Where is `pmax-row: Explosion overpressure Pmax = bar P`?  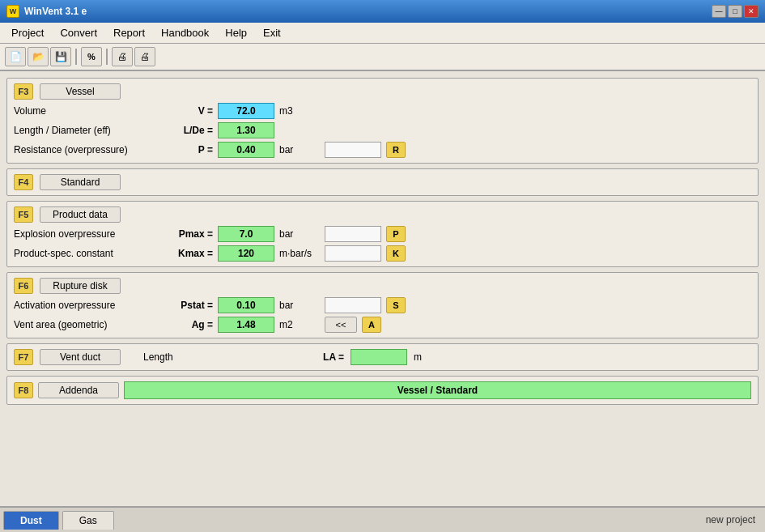 pmax-row: Explosion overpressure Pmax = bar P is located at coordinates (382, 234).